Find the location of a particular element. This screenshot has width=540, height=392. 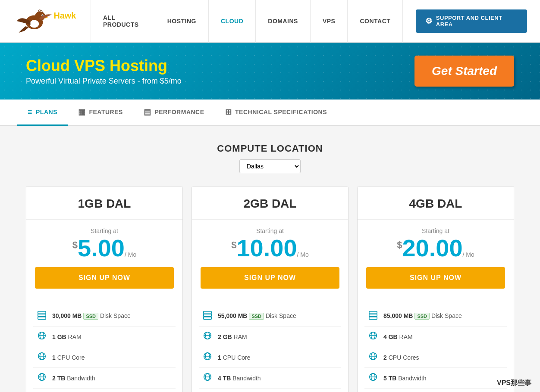

hero-banner: Cloud VPS Hosting Powerful Virtual Priva… is located at coordinates (270, 71).